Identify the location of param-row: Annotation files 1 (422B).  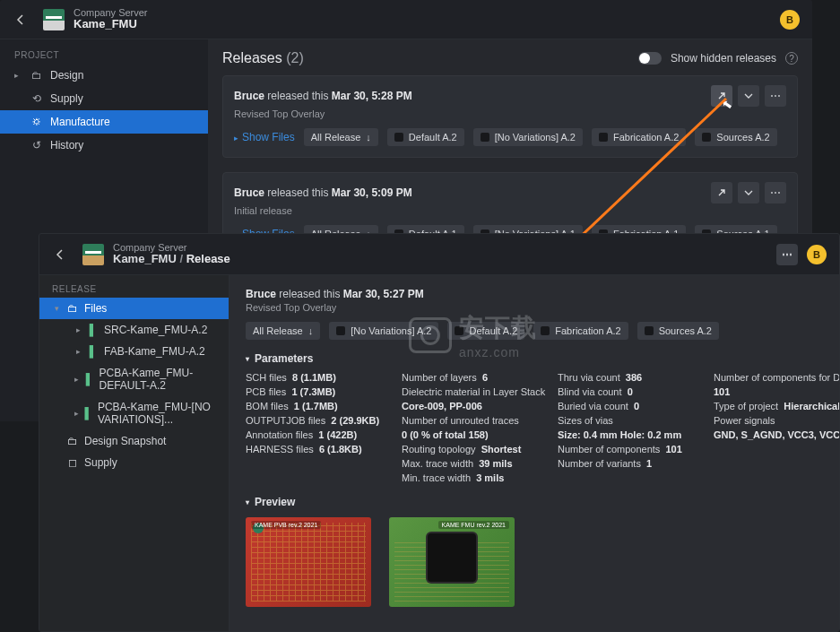
(313, 435).